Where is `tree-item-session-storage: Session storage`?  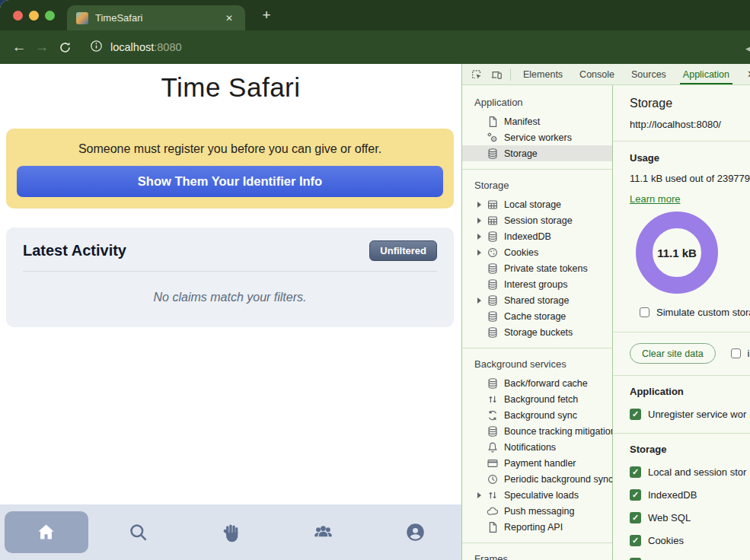
tree-item-session-storage: Session storage is located at coordinates (538, 221).